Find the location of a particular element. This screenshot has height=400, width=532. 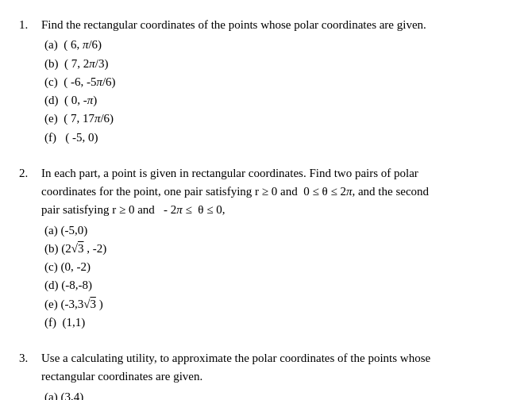

problem-1-part-a: (a) ( 6, π/6) is located at coordinates (279, 44).